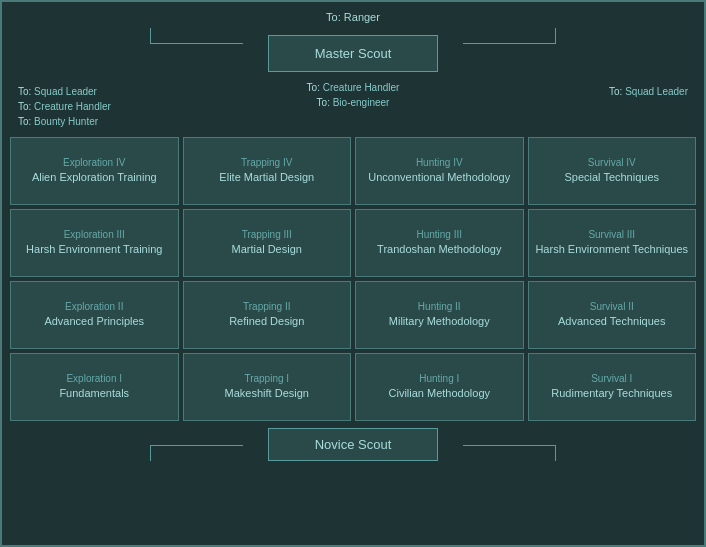 Image resolution: width=706 pixels, height=547 pixels. Describe the element at coordinates (353, 444) in the screenshot. I see `novice-scout-box: Novice Scout` at that location.